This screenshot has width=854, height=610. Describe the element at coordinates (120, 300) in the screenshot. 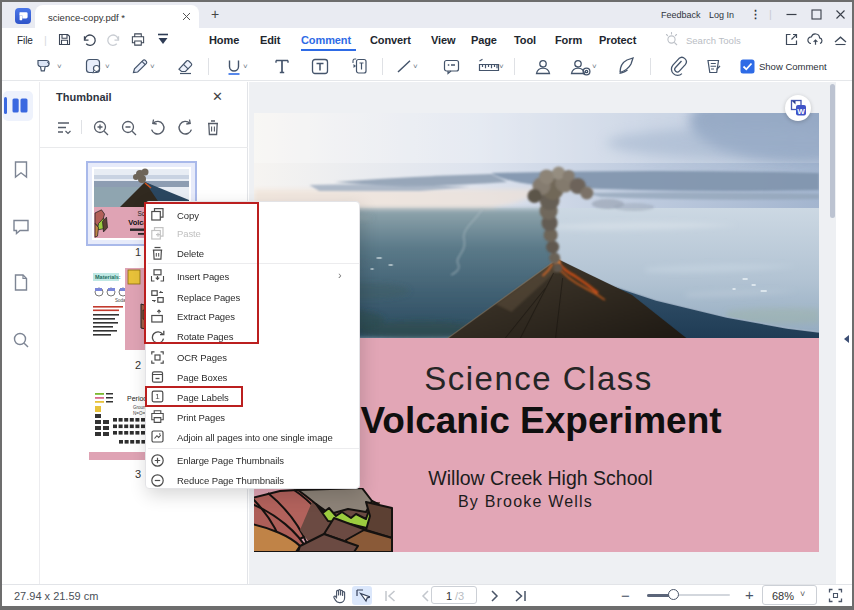

I see `svg-text: Soda` at that location.